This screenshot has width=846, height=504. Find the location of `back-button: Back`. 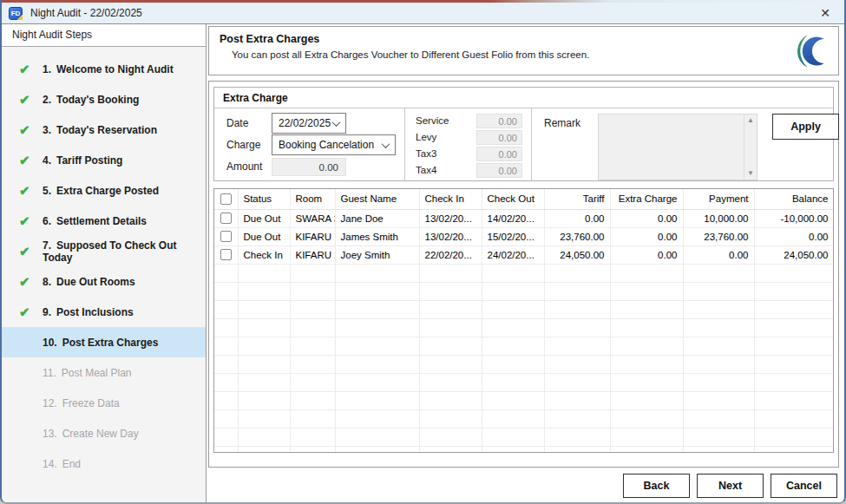

back-button: Back is located at coordinates (656, 486).